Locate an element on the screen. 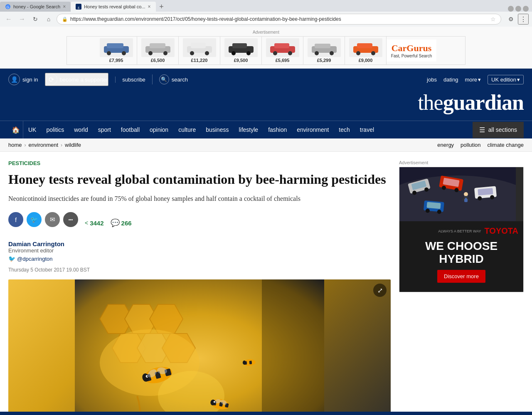  tab-2-close: × is located at coordinates (150, 7).